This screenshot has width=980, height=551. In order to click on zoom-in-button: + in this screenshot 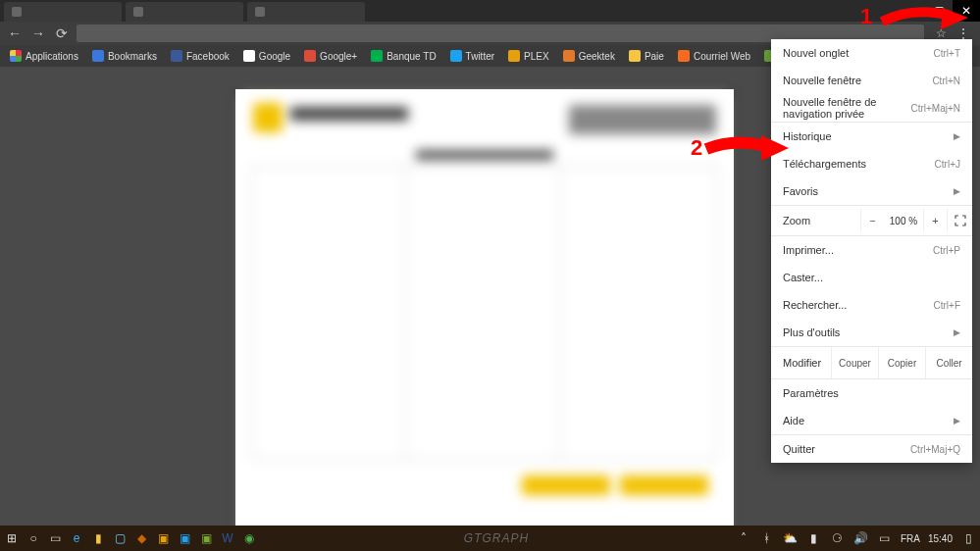, I will do `click(935, 221)`.